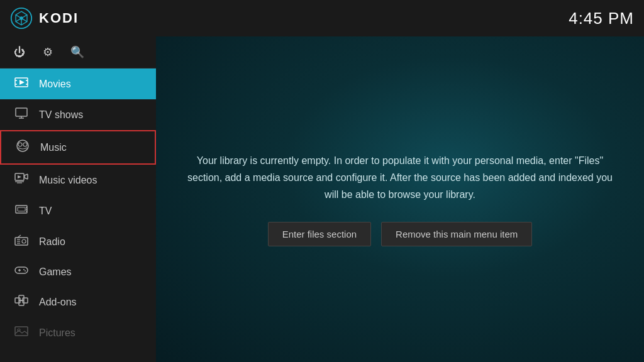 The image size is (644, 362). I want to click on tv-shows-label: TV shows, so click(61, 115).